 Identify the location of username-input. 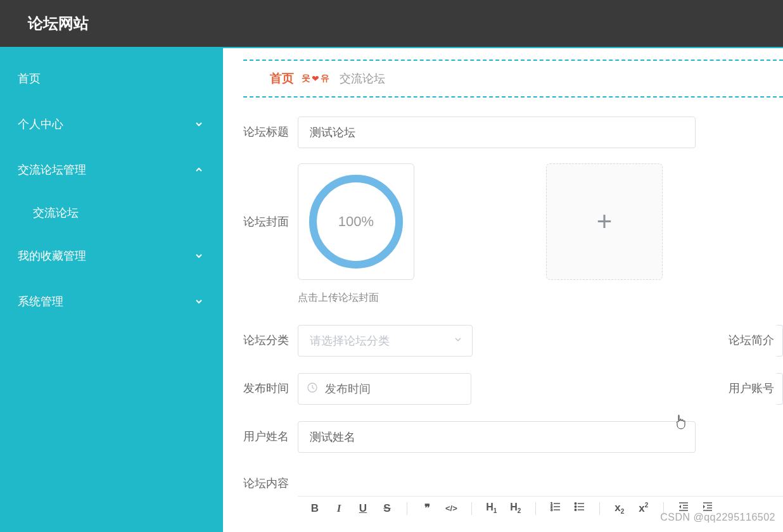
(497, 437).